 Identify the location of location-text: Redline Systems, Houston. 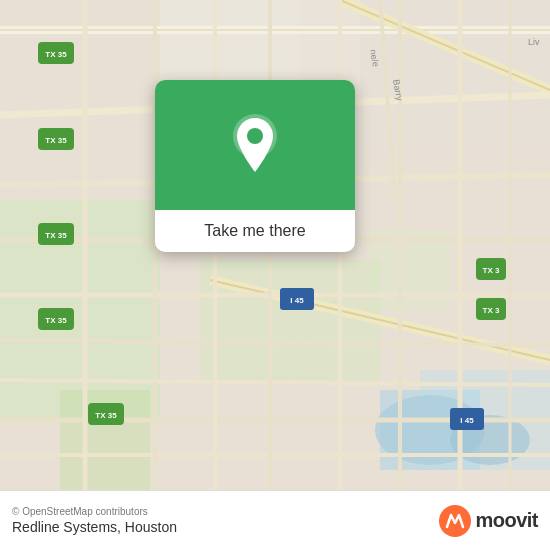
(226, 527).